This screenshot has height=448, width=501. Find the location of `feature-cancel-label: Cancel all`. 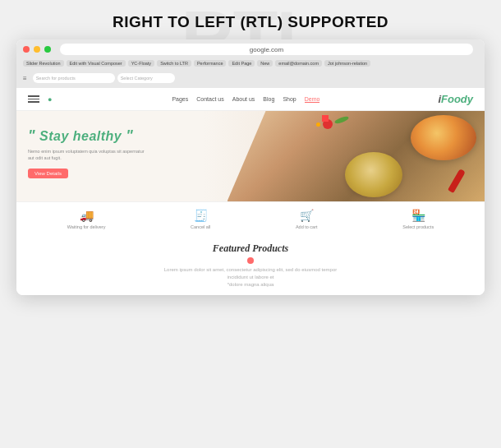

feature-cancel-label: Cancel all is located at coordinates (200, 227).